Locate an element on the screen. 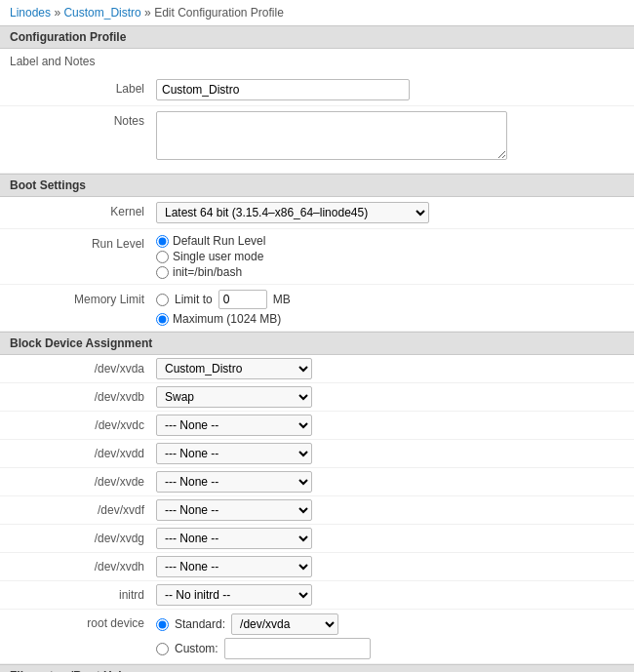 The image size is (634, 672). label-field-control is located at coordinates (390, 90).